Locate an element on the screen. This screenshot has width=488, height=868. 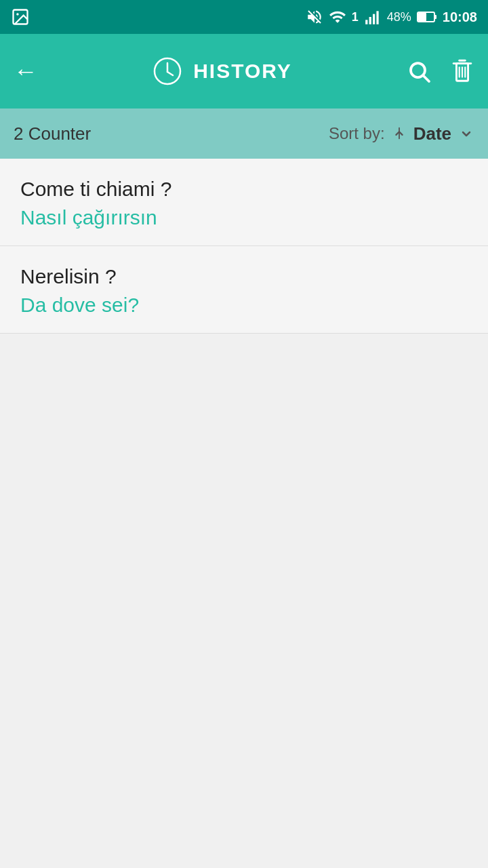
app-bar-title-group: HISTORY is located at coordinates (222, 71).